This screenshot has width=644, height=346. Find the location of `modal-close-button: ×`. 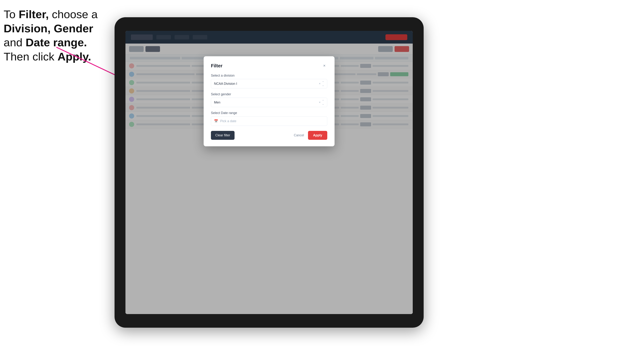

modal-close-button: × is located at coordinates (324, 66).